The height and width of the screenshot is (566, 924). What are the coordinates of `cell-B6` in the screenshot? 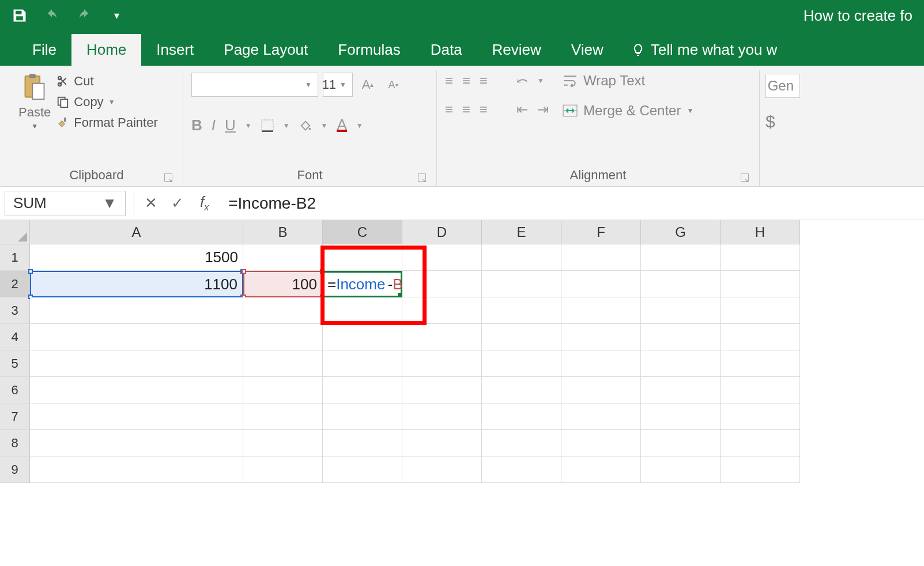 It's located at (283, 390).